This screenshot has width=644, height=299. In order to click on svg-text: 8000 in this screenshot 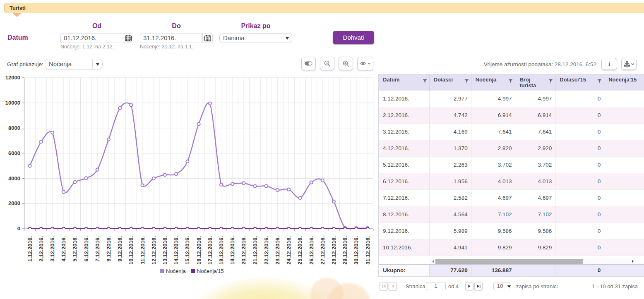, I will do `click(14, 128)`.